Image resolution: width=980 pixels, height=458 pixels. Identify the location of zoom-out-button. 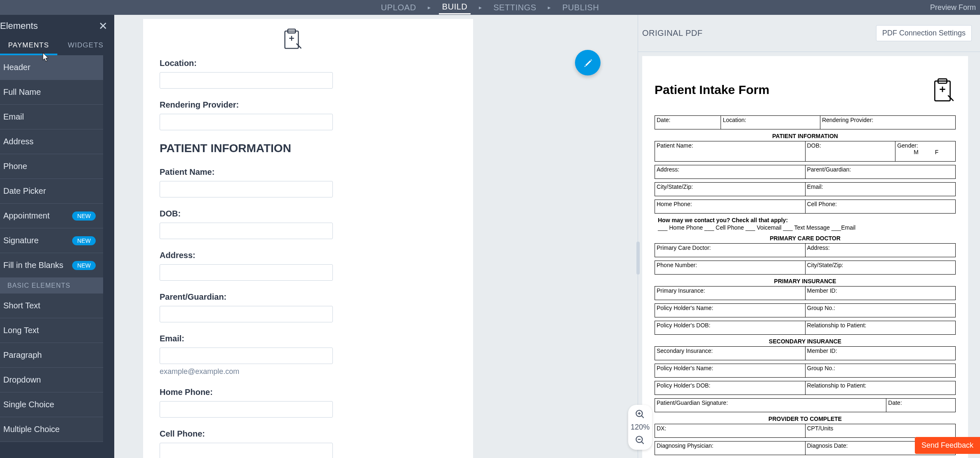
(640, 440).